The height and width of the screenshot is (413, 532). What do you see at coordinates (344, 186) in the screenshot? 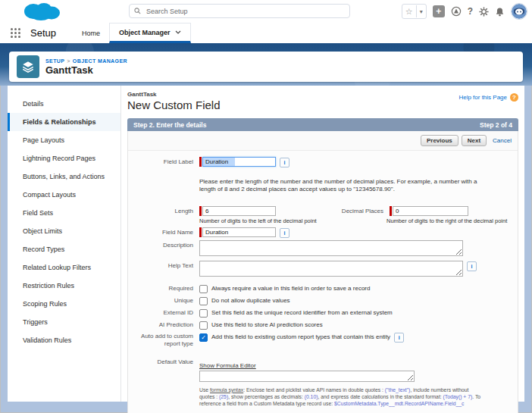
I see `number-intro-text: Please enter the length of the number an…` at bounding box center [344, 186].